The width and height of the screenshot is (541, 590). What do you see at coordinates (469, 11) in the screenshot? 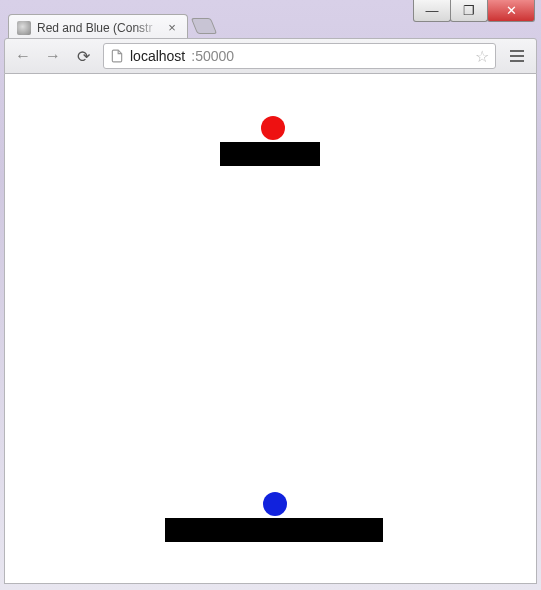
I see `maximize-button: ❐` at bounding box center [469, 11].